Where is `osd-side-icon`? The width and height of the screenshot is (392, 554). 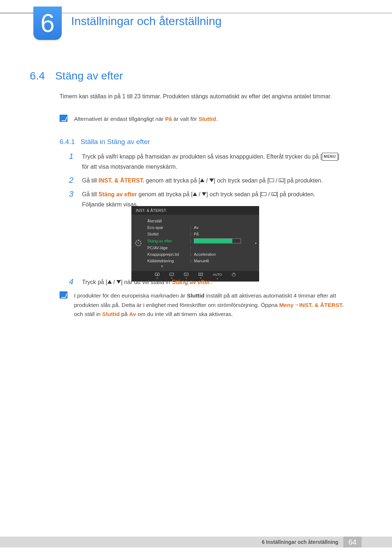
osd-side-icon is located at coordinates (138, 243).